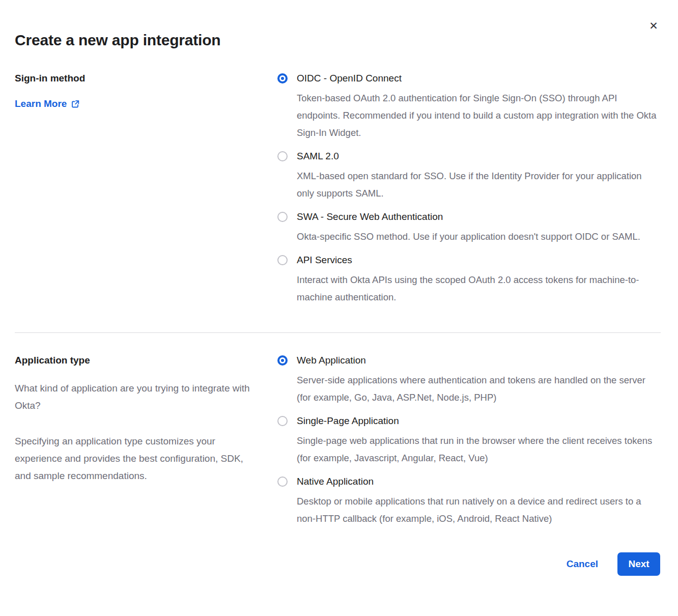 This screenshot has width=678, height=616. What do you see at coordinates (469, 176) in the screenshot?
I see `radio-option-saml: SAML 2.0 XML-based open standard for SSO…` at bounding box center [469, 176].